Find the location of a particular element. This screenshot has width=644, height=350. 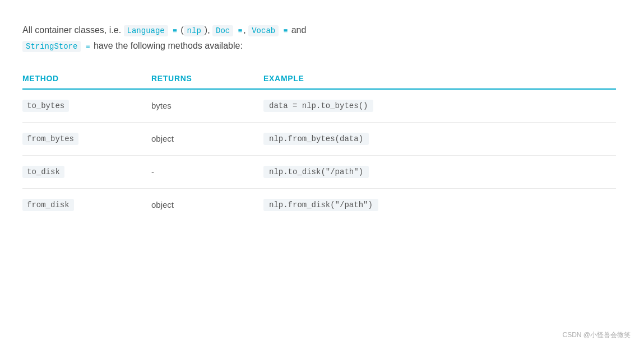

comma2: , is located at coordinates (244, 30).